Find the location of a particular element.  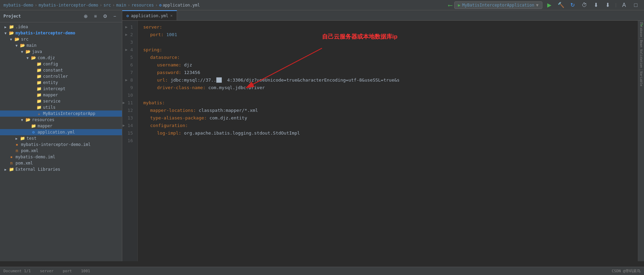

breadcrumb-item-0: mybatis-demo is located at coordinates (19, 5).